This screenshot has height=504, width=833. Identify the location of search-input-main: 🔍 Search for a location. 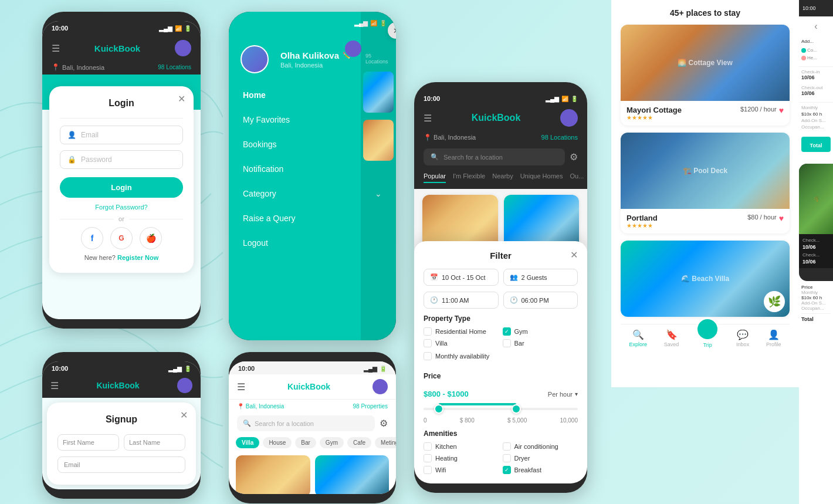
(494, 157).